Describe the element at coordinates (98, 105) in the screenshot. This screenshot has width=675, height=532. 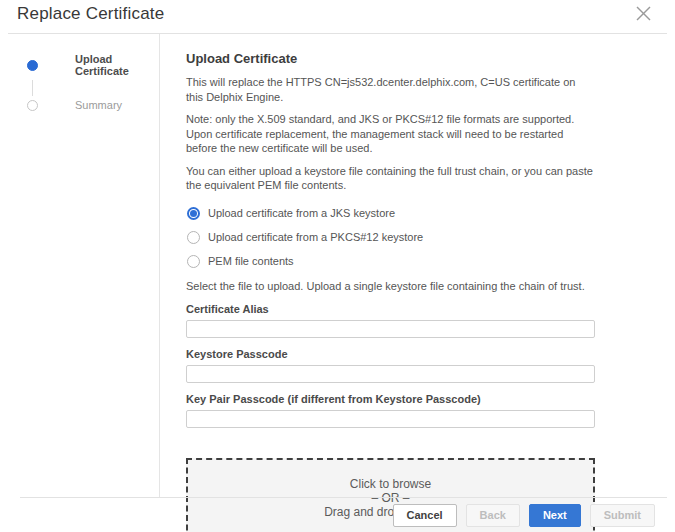
I see `stepper-item-label: Summary` at that location.